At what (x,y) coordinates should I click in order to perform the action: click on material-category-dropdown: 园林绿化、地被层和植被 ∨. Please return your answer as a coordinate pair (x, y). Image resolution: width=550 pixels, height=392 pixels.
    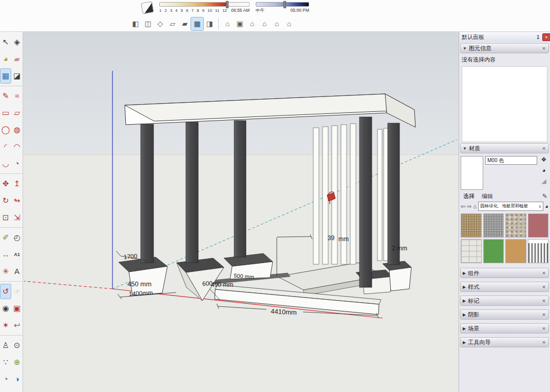
    Looking at the image, I should click on (510, 206).